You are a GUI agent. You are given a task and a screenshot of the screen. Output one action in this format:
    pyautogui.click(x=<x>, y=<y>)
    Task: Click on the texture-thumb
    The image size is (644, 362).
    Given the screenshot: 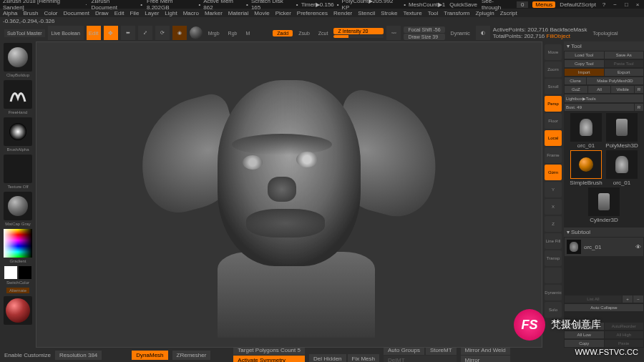 What is the action you would take?
    pyautogui.click(x=18, y=169)
    